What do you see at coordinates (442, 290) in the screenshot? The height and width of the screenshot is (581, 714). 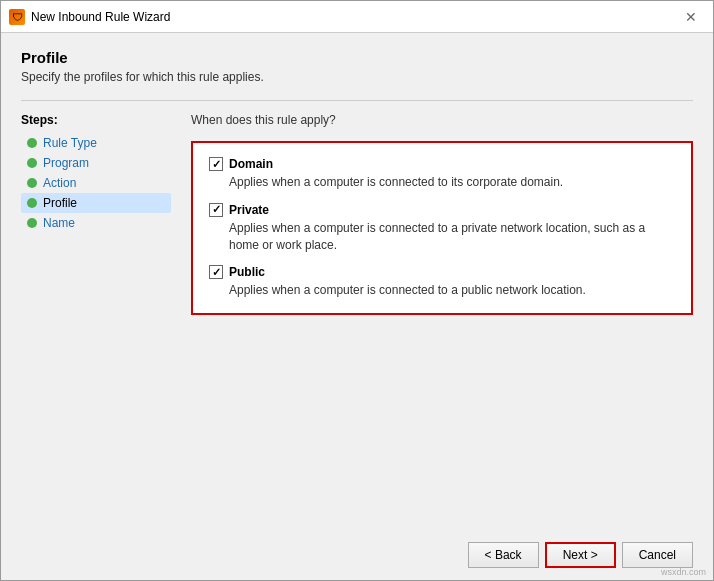 I see `public-desc: Applies when a computer is connected to …` at bounding box center [442, 290].